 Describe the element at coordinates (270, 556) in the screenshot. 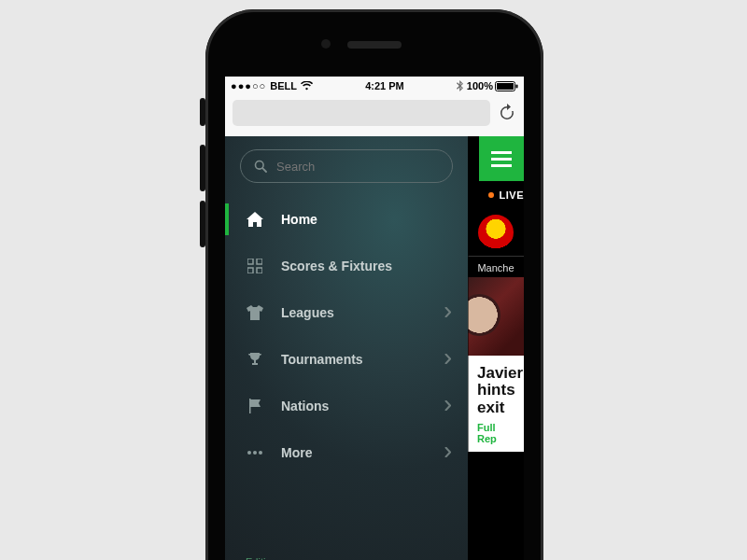

I see `menu-footer-links: Editions Site Terms` at that location.